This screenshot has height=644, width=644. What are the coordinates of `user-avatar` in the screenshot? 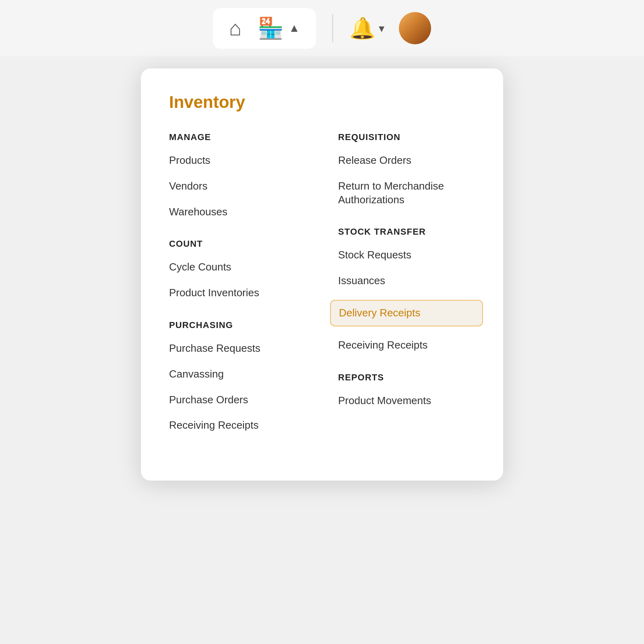 It's located at (415, 28).